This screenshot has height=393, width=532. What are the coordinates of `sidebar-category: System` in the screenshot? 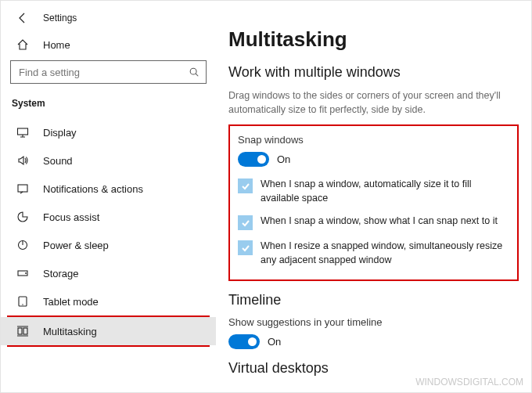 It's located at (108, 103).